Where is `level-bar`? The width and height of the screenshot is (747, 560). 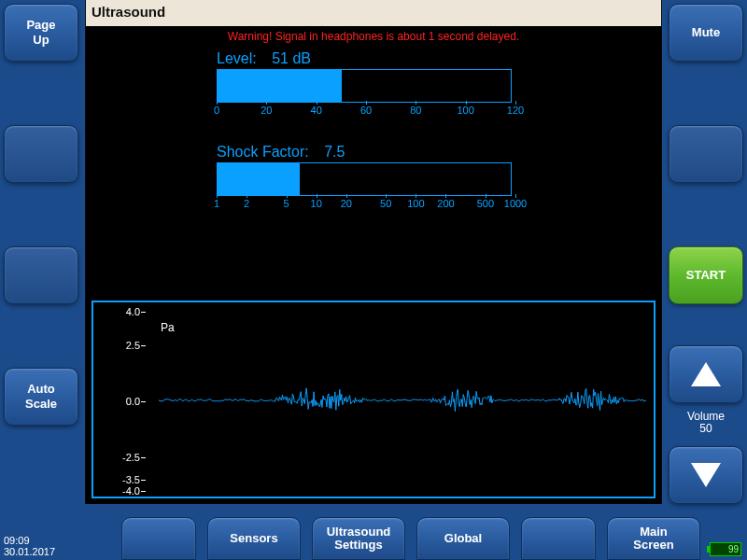 level-bar is located at coordinates (364, 86).